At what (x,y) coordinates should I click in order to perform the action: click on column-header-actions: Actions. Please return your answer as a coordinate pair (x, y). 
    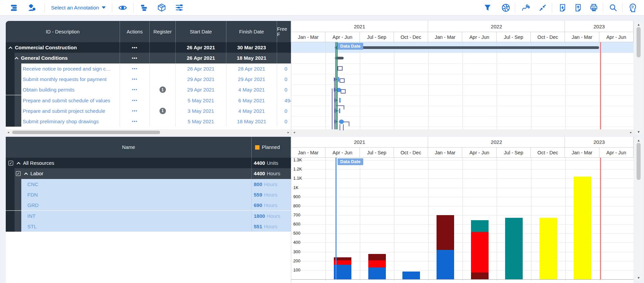
    Looking at the image, I should click on (135, 32).